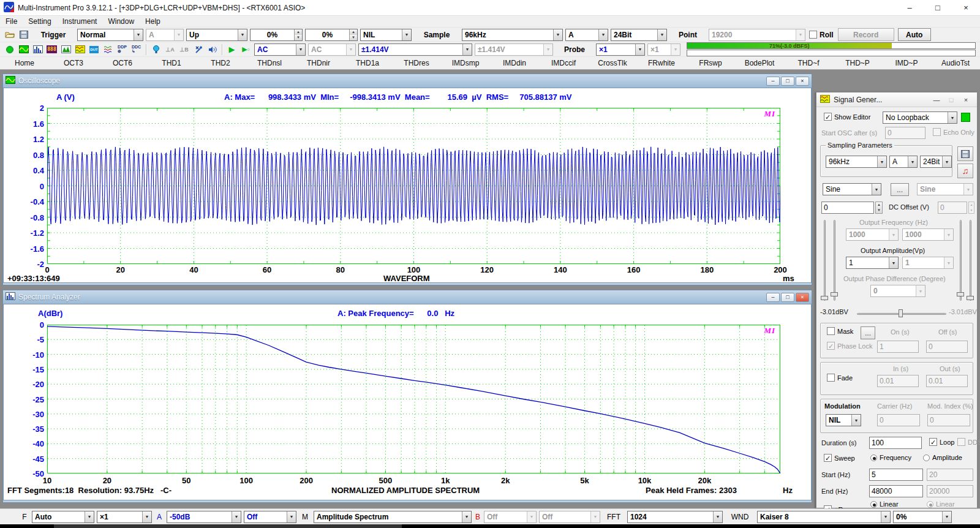 The image size is (980, 528). Describe the element at coordinates (965, 171) in the screenshot. I see `sg-play-note-button: ♫` at that location.